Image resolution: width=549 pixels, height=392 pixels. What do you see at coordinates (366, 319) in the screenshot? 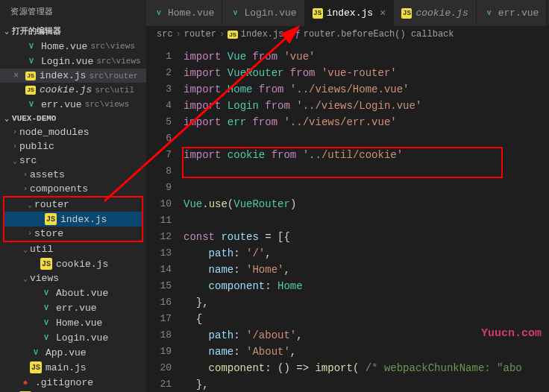
I see `code-line: {` at bounding box center [366, 319].